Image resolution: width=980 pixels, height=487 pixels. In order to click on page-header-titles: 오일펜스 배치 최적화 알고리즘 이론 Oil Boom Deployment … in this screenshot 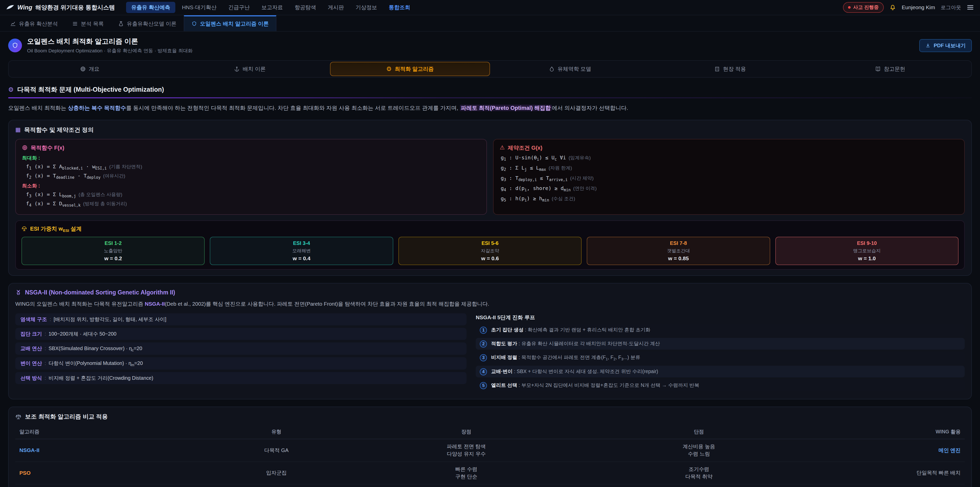, I will do `click(110, 46)`.